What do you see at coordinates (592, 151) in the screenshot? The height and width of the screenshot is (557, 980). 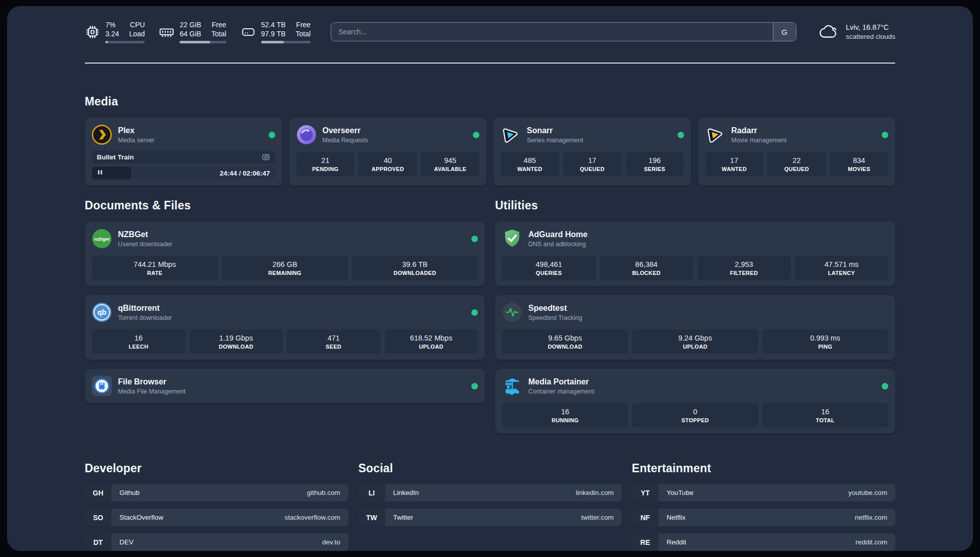 I see `service-card-sonarr: Sonarr Series management 485 WANTED 17 Q…` at bounding box center [592, 151].